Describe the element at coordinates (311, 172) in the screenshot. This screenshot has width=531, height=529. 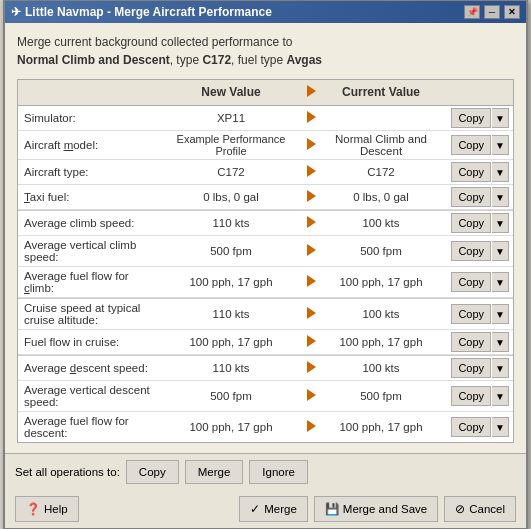
I see `arrow-type` at that location.